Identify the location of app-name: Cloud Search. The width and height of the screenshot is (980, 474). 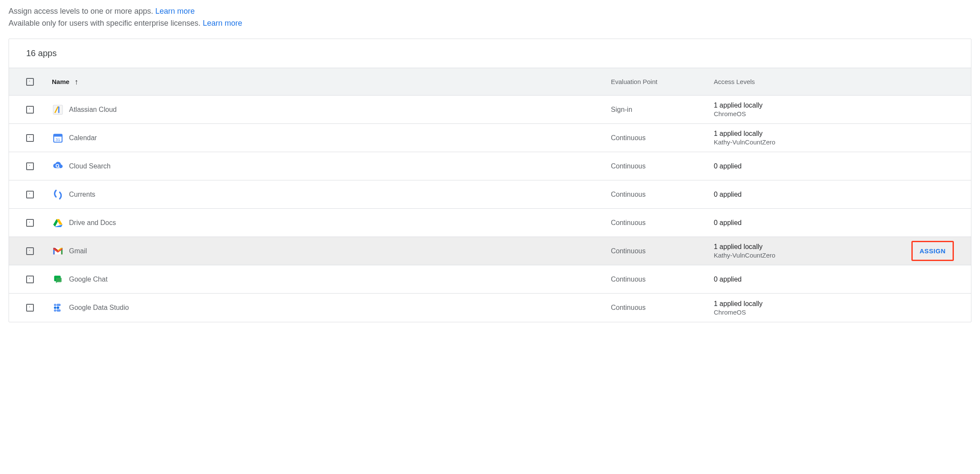
(90, 166).